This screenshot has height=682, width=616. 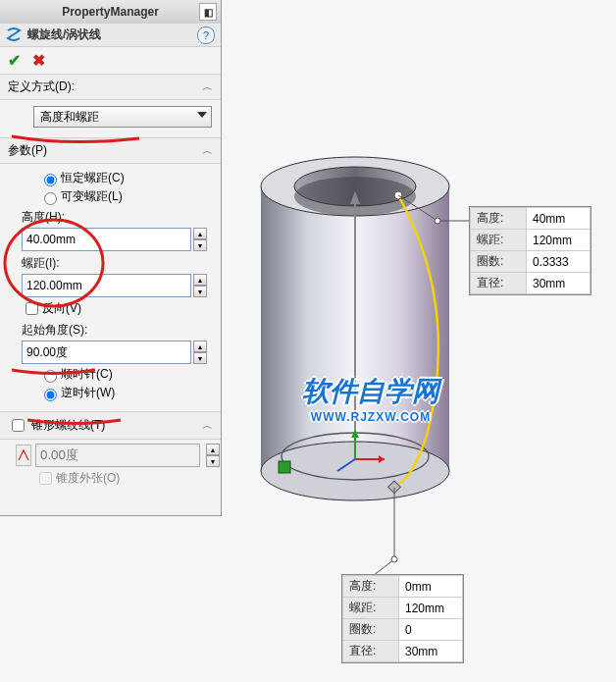 What do you see at coordinates (118, 455) in the screenshot?
I see `taper-angle-input` at bounding box center [118, 455].